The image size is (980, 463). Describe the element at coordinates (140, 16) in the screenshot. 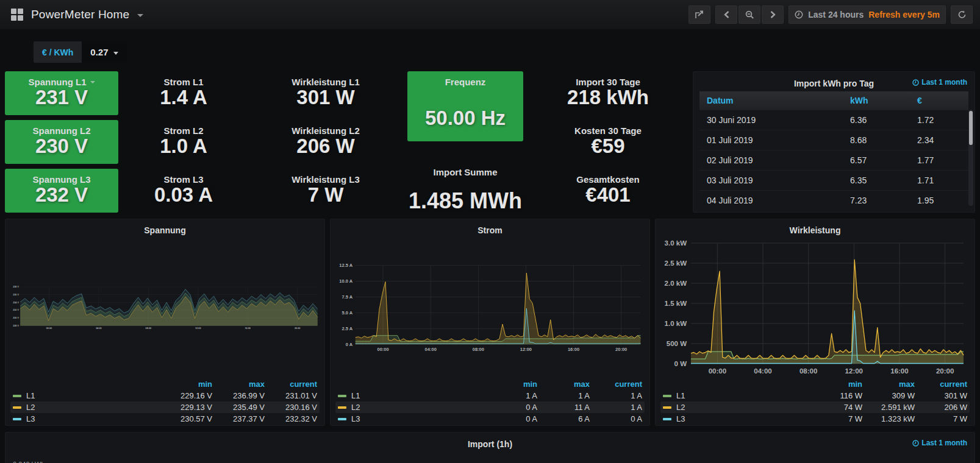

I see `dashboard-title-caret-icon` at that location.